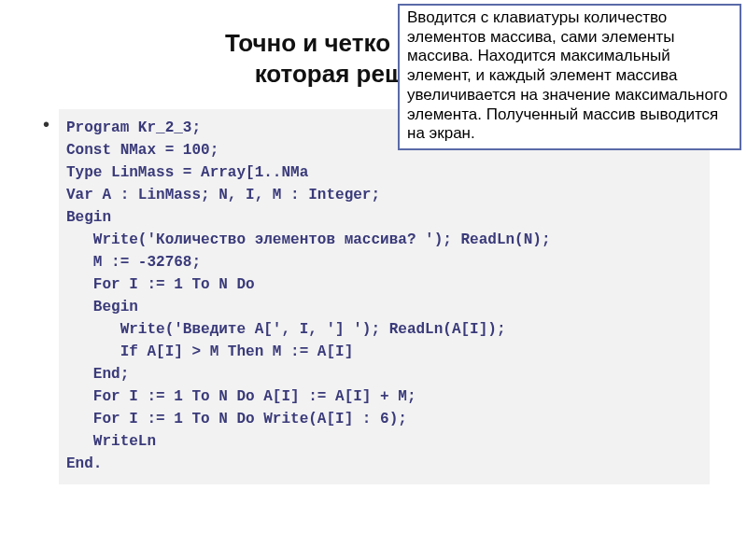 Image resolution: width=747 pixels, height=560 pixels. What do you see at coordinates (568, 75) in the screenshot?
I see `callout-text: Вводится с клавиатуры количество элемент…` at bounding box center [568, 75].